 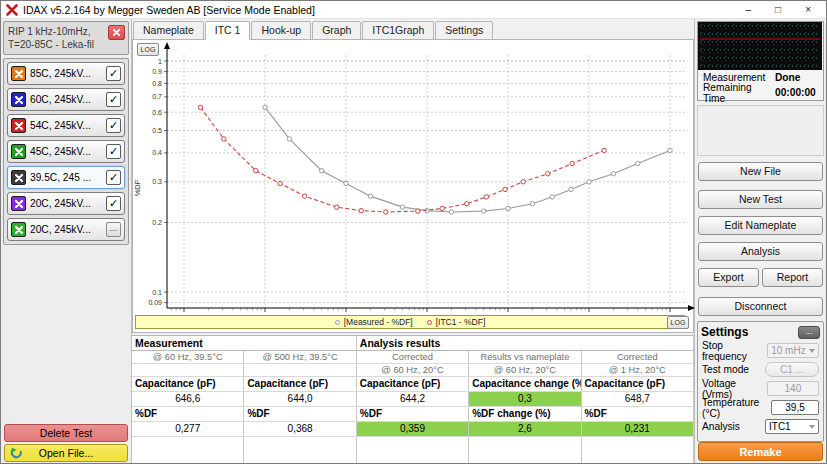 What do you see at coordinates (760, 306) in the screenshot?
I see `disconnect-button: Disconnect` at bounding box center [760, 306].